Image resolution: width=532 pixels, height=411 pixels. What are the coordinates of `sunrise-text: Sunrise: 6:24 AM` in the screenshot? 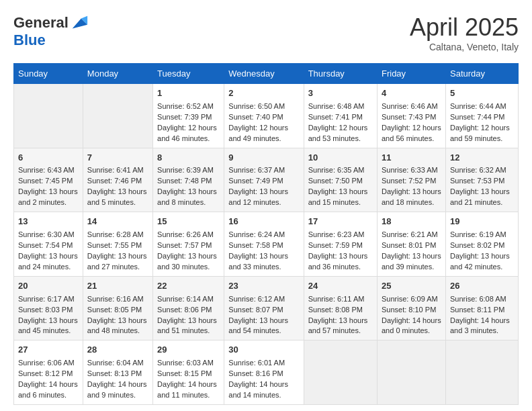 It's located at (257, 234).